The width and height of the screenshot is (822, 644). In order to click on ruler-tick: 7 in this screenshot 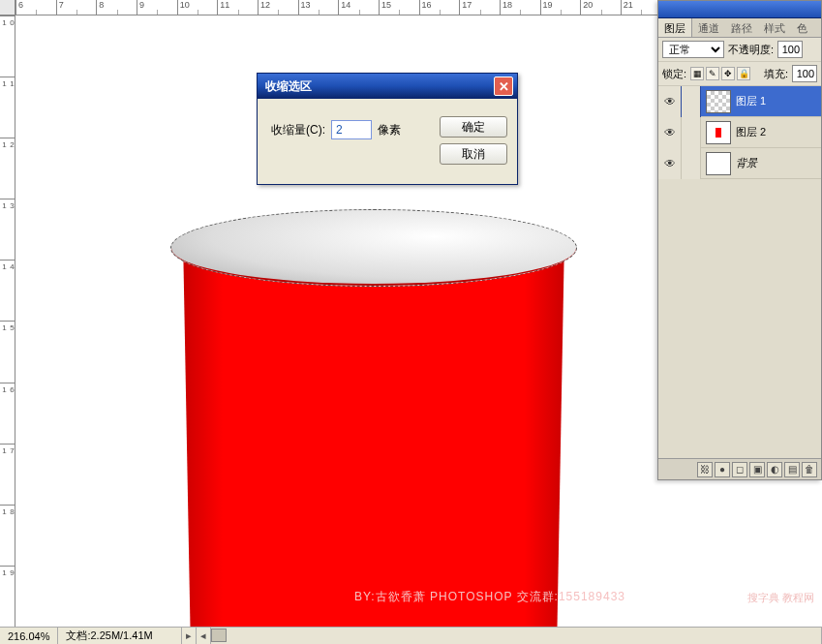, I will do `click(76, 8)`.